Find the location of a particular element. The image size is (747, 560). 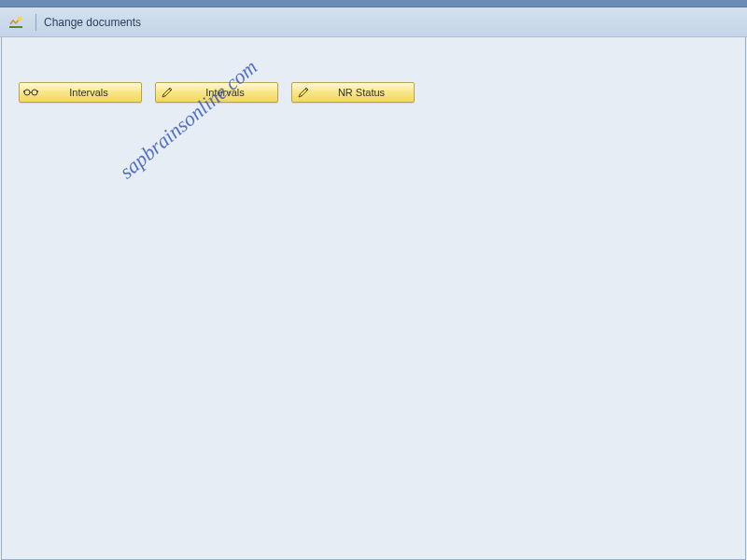

overview-icon is located at coordinates (16, 22).